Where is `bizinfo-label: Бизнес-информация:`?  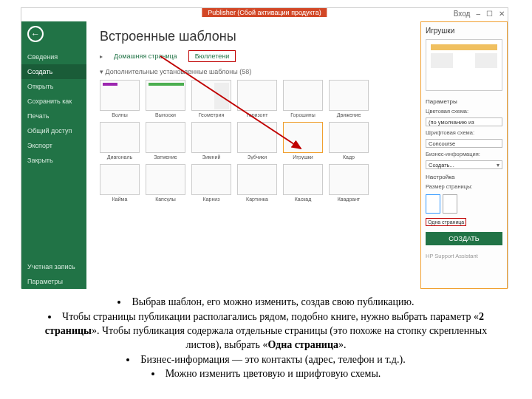
bizinfo-label: Бизнес-информация: is located at coordinates (464, 154).